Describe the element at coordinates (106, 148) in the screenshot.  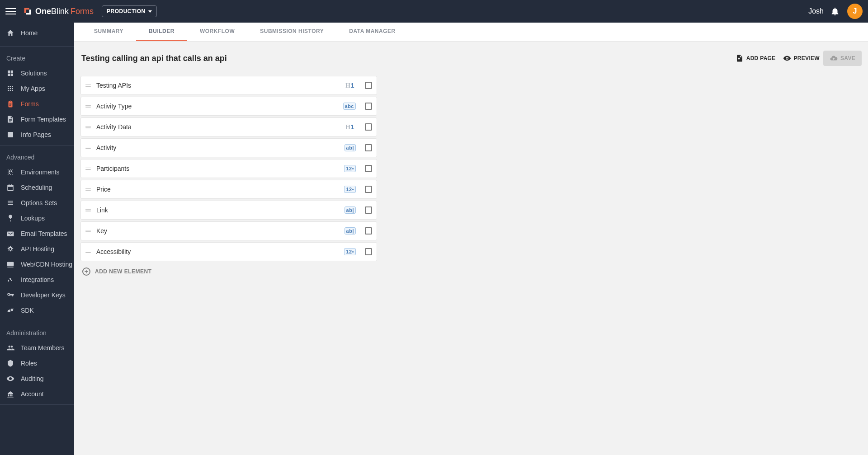
I see `element-label: Activity` at that location.